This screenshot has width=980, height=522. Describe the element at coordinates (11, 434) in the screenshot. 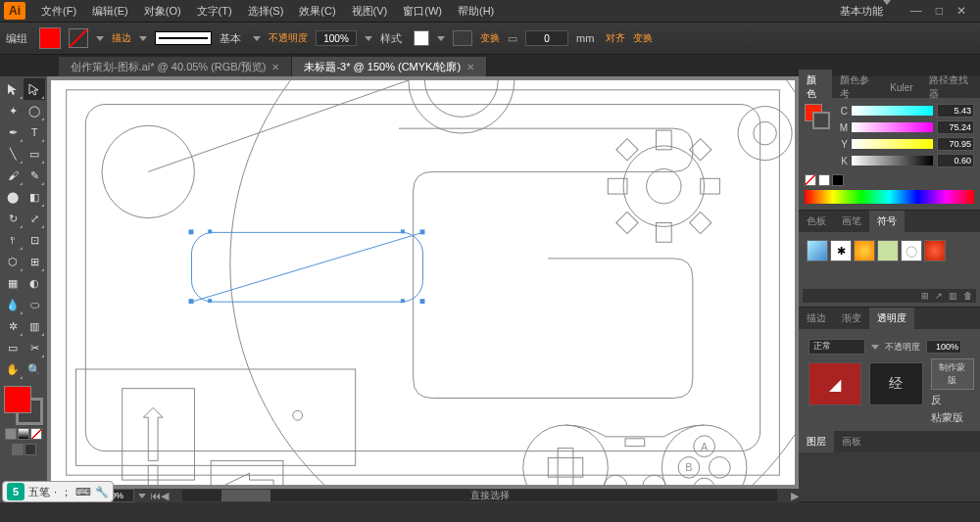

I see `color-mode-solid` at that location.